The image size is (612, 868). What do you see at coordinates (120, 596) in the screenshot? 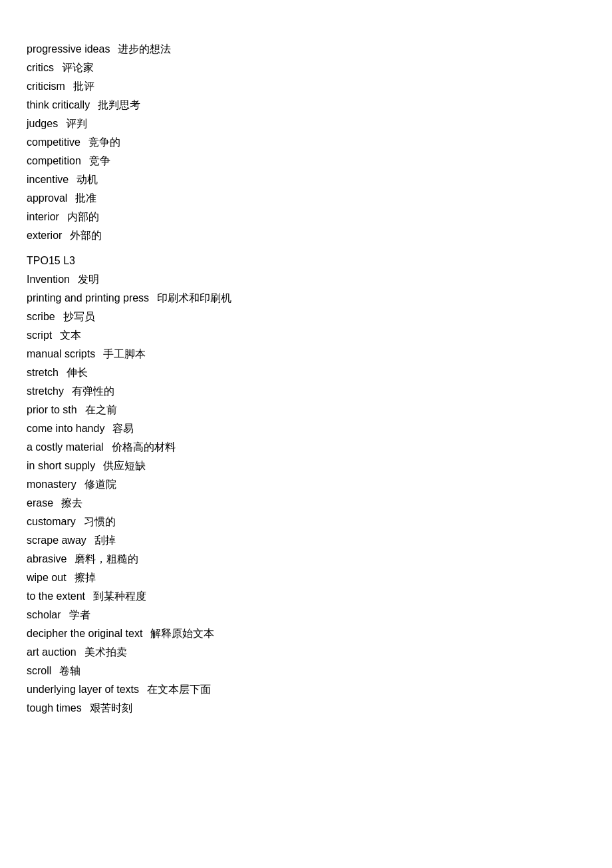
I see `vocab-chinese: 到某种程度` at bounding box center [120, 596].